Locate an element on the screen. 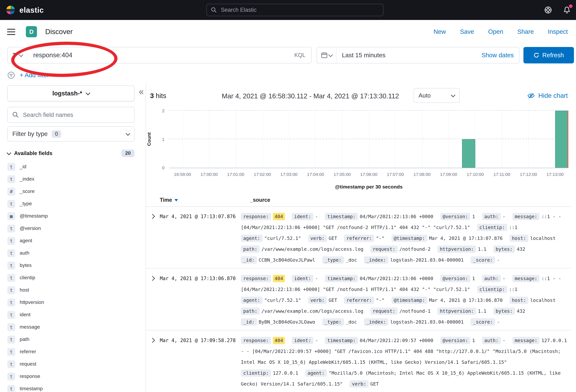 The width and height of the screenshot is (576, 392). source-field-name: _index: is located at coordinates (376, 322).